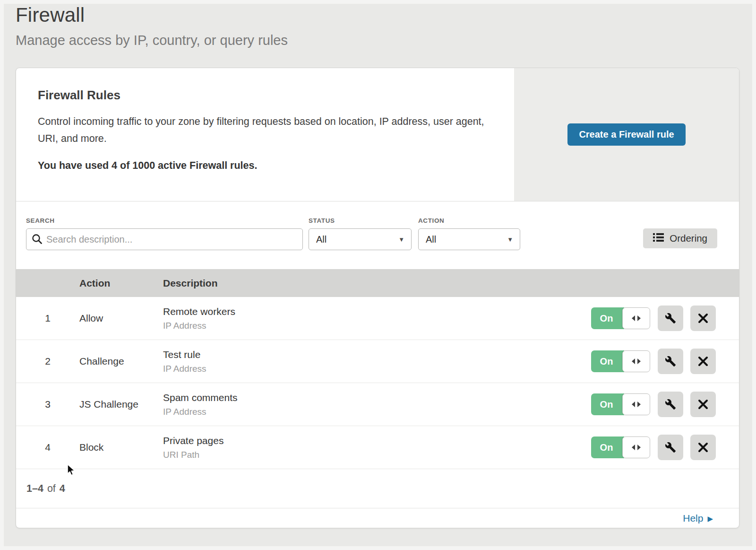  What do you see at coordinates (121, 283) in the screenshot?
I see `column-header-action: Action` at bounding box center [121, 283].